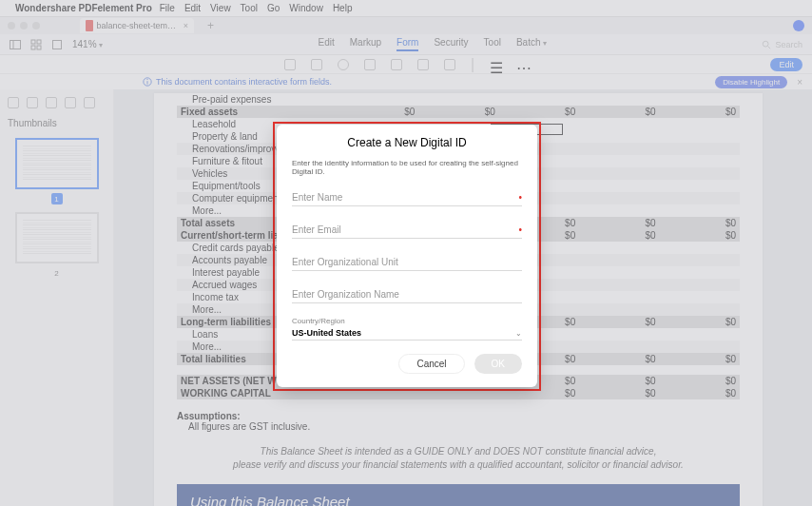  I want to click on org-unit-input, so click(407, 263).